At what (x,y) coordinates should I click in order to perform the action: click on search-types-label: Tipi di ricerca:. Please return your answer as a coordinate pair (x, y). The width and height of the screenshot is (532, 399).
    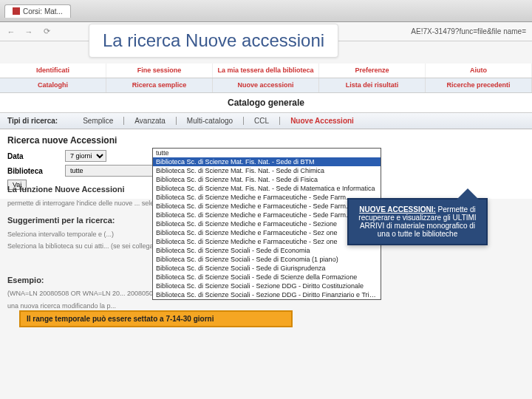
    Looking at the image, I should click on (33, 121).